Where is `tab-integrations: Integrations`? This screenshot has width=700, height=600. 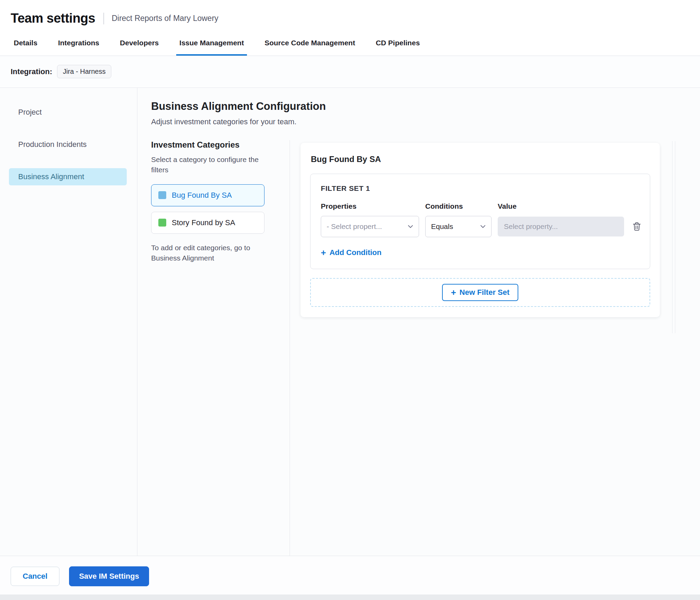
tab-integrations: Integrations is located at coordinates (79, 45).